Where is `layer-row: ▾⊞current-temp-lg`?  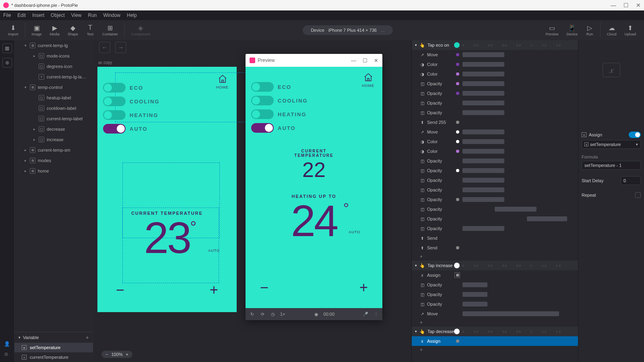 layer-row: ▾⊞current-temp-lg is located at coordinates (54, 45).